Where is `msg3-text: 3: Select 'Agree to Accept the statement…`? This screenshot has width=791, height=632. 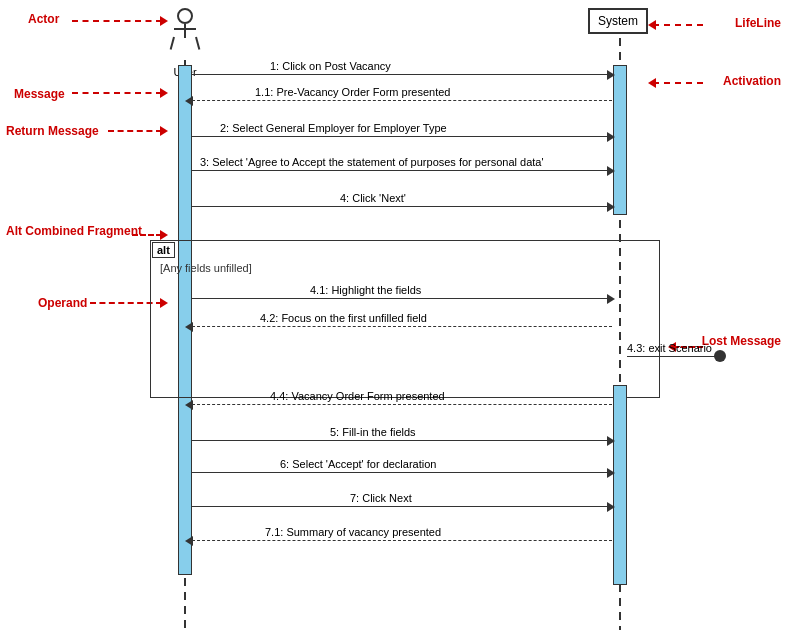
msg3-text: 3: Select 'Agree to Accept the statement… is located at coordinates (372, 162).